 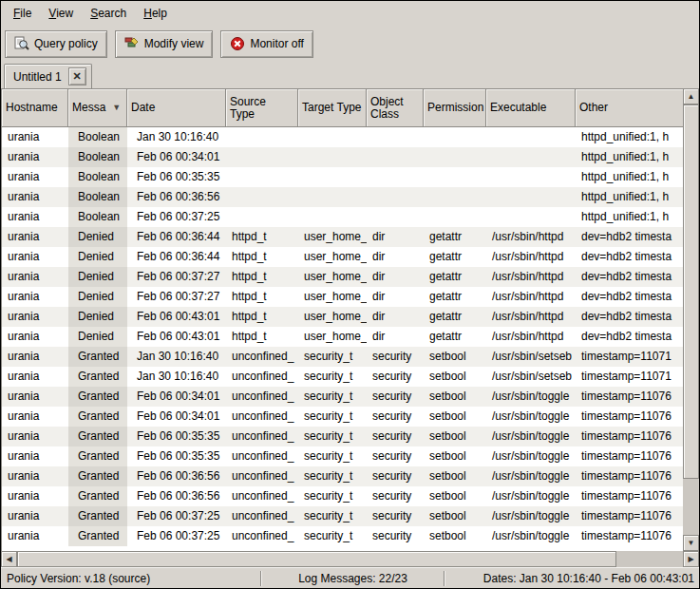 I want to click on column-header-label: Permission, so click(x=456, y=108).